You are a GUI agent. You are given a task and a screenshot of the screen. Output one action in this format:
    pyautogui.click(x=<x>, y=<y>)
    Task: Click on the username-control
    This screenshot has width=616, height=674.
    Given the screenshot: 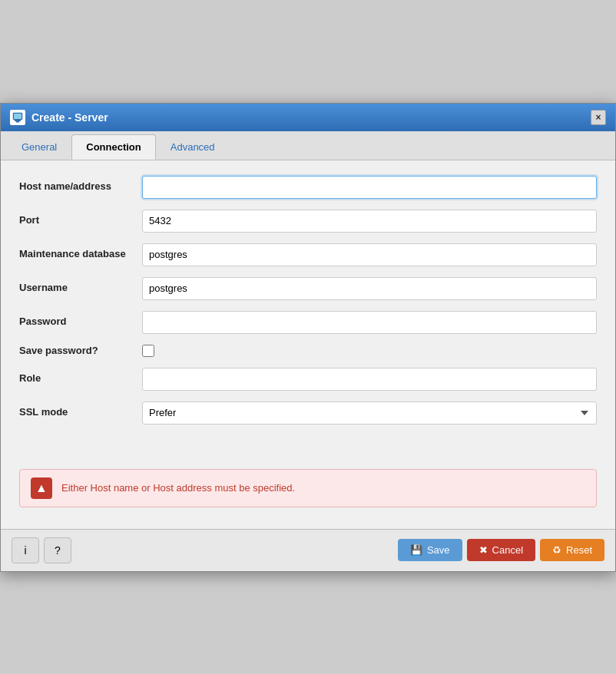 What is the action you would take?
    pyautogui.click(x=369, y=289)
    